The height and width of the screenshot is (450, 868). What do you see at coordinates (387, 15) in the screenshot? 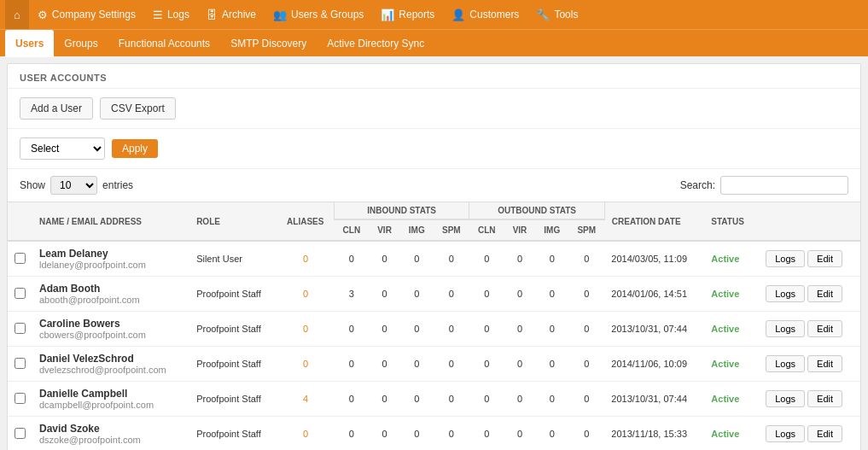
I see `reports-icon: 📊` at bounding box center [387, 15].